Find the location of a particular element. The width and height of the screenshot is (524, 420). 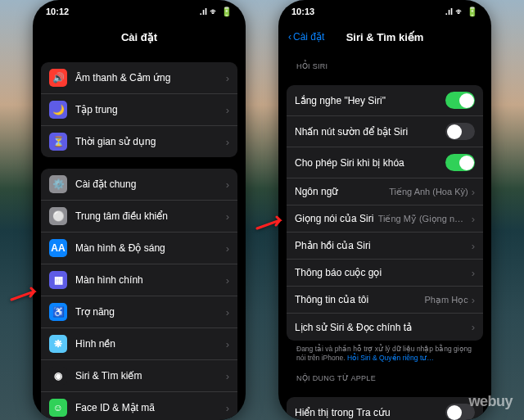

row-label: Hình nền is located at coordinates (151, 344).